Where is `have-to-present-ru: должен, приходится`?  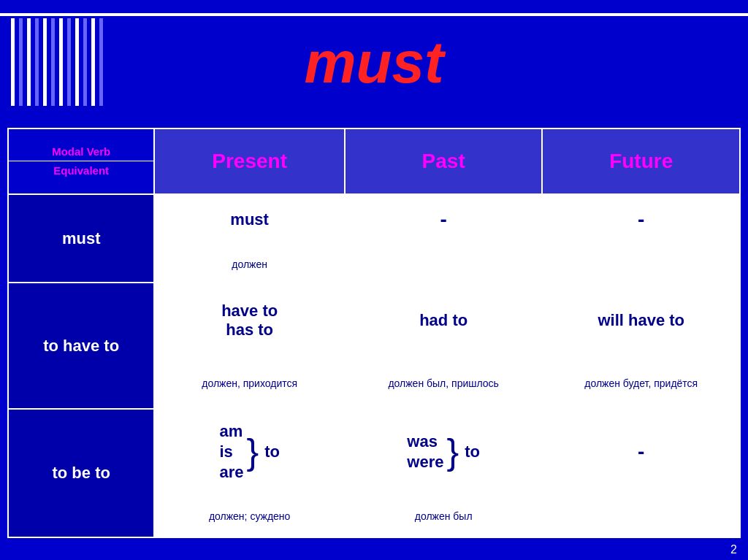
have-to-present-ru: должен, приходится is located at coordinates (250, 383).